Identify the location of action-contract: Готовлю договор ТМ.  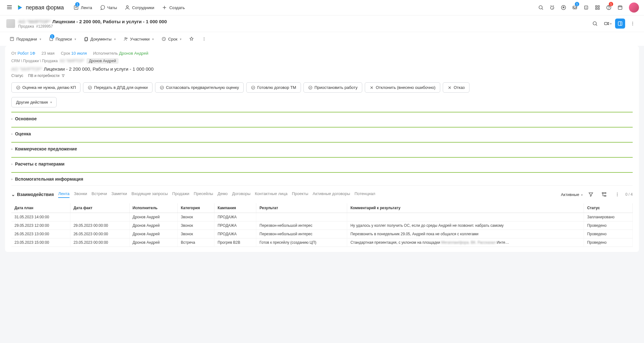
(274, 87).